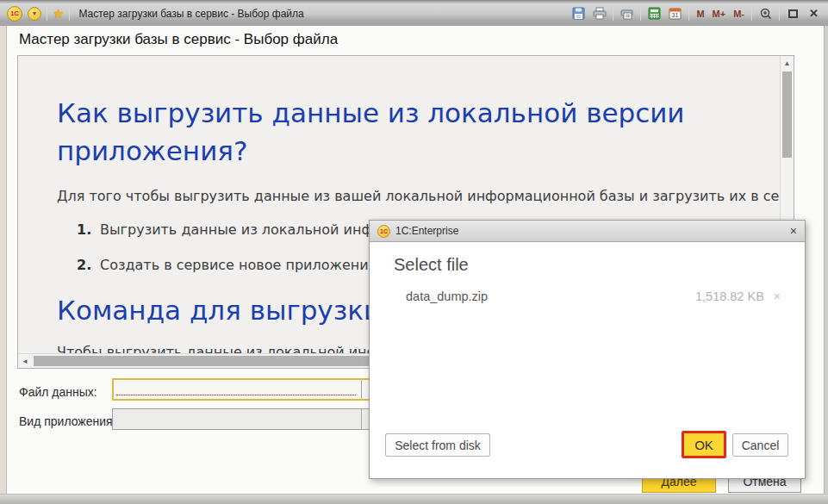 This screenshot has width=828, height=504. I want to click on required-field-marker, so click(236, 395).